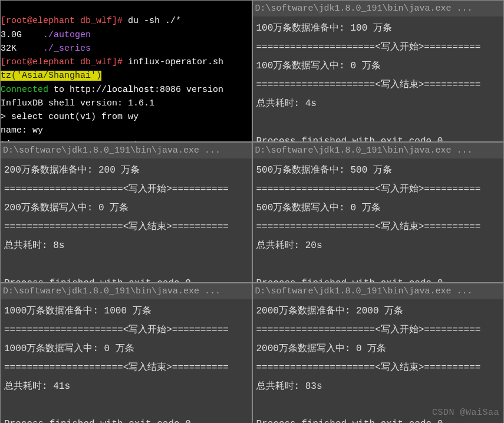 The width and height of the screenshot is (504, 423). I want to click on command-influx: influx-operator.sh, so click(176, 62).